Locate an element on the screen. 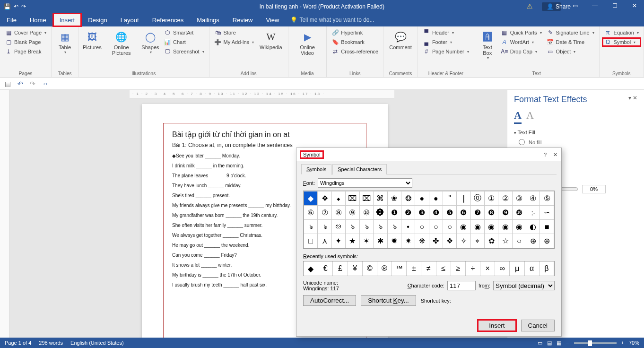 The image size is (644, 348). symbol-cell: ① is located at coordinates (492, 199).